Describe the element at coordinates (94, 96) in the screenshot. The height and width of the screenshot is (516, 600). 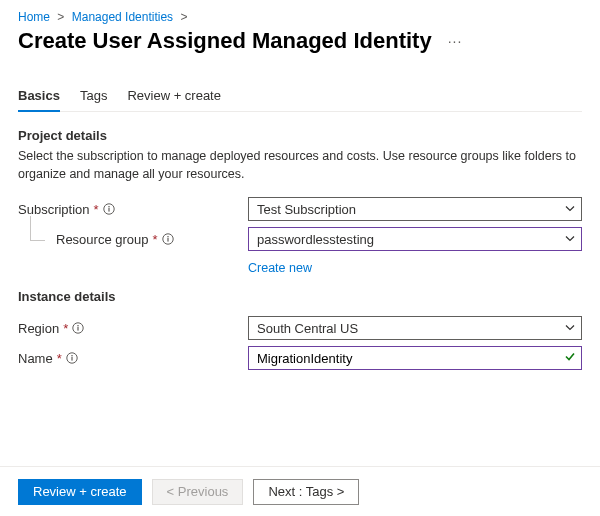
I see `tab-tags: Tags` at that location.